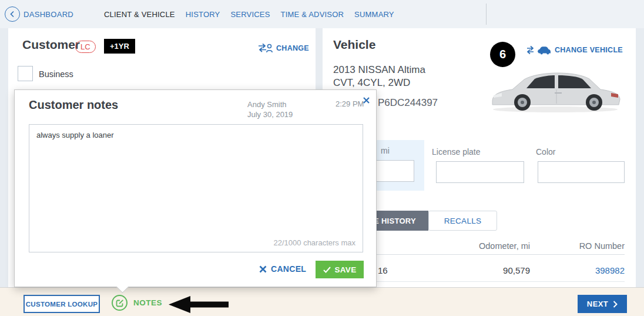 The image size is (644, 316). What do you see at coordinates (140, 14) in the screenshot?
I see `nav-tab-client-vehicle: CLIENT & VEHICLE` at bounding box center [140, 14].